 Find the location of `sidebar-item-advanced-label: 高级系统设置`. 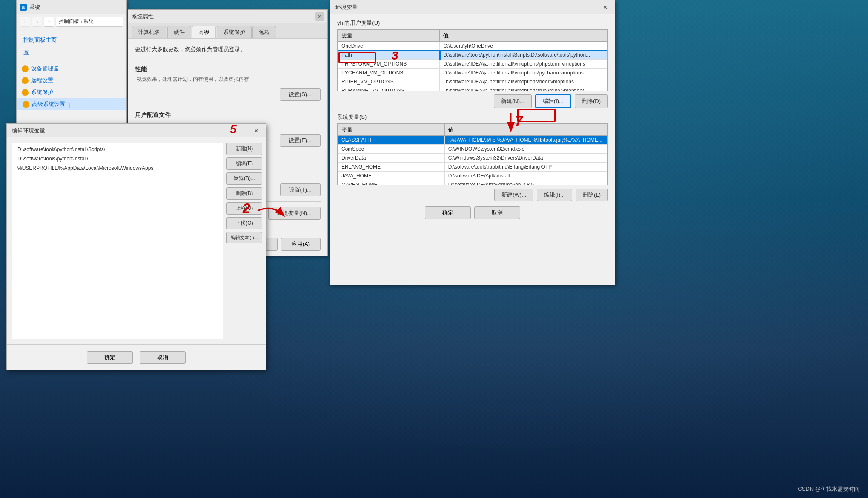

sidebar-item-advanced-label: 高级系统设置 is located at coordinates (49, 104).